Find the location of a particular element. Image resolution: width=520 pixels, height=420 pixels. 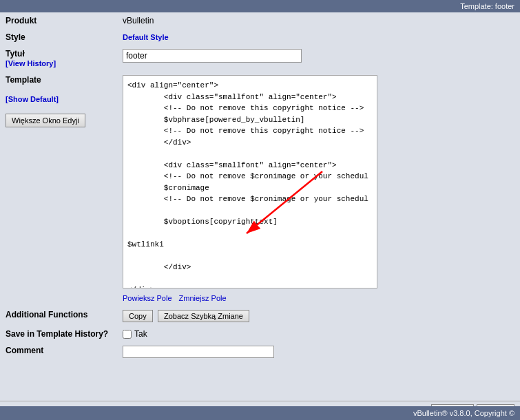

comment-row: Comment is located at coordinates (260, 352).